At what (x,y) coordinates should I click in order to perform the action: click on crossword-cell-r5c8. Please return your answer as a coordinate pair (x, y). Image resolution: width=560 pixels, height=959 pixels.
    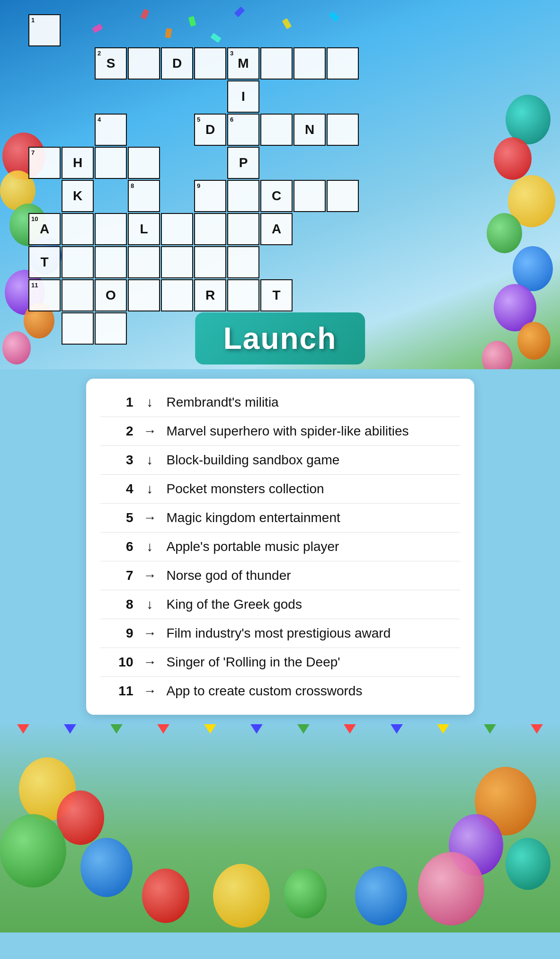
    Looking at the image, I should click on (310, 196).